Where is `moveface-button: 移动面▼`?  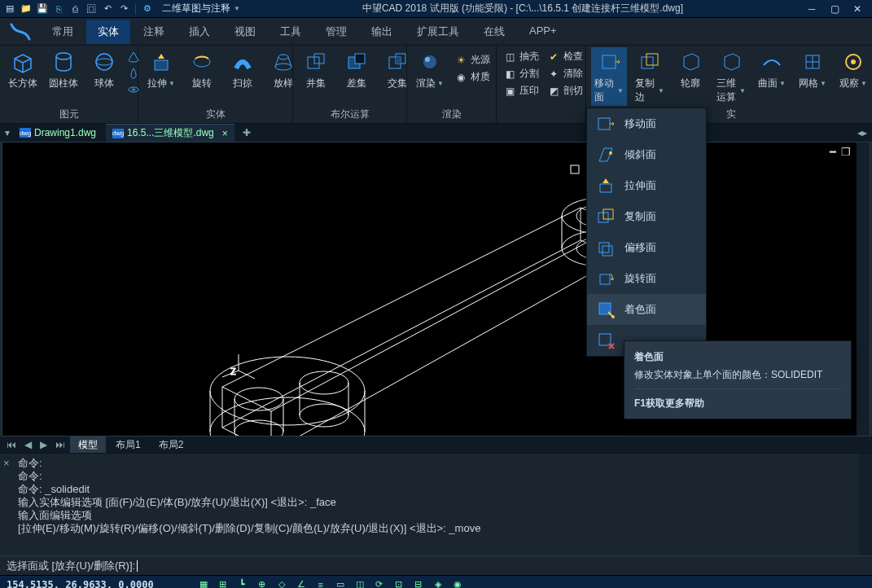
moveface-button: 移动面▼ is located at coordinates (609, 77).